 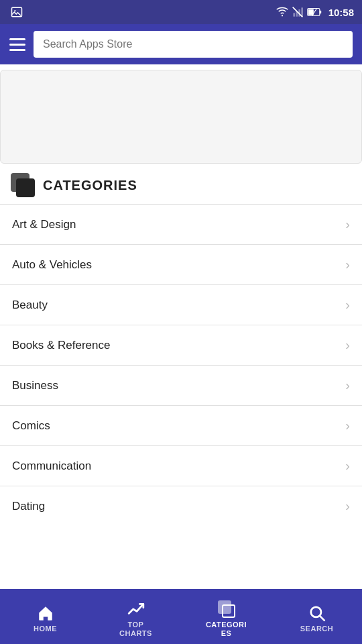 What do you see at coordinates (181, 466) in the screenshot?
I see `list-item: Communication ›` at bounding box center [181, 466].